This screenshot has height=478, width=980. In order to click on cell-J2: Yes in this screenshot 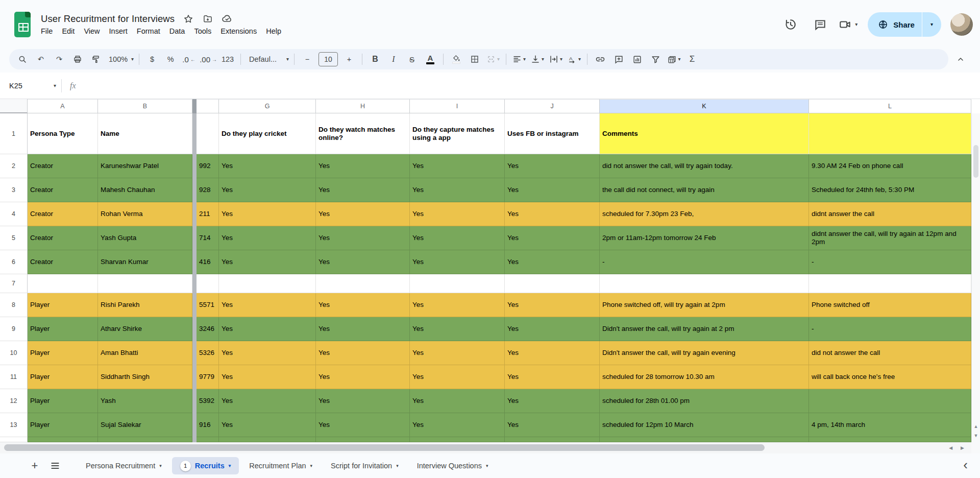, I will do `click(552, 166)`.